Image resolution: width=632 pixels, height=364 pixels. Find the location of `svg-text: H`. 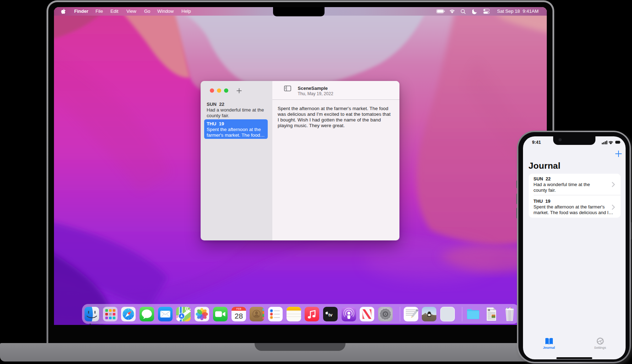

svg-text: H is located at coordinates (489, 310).